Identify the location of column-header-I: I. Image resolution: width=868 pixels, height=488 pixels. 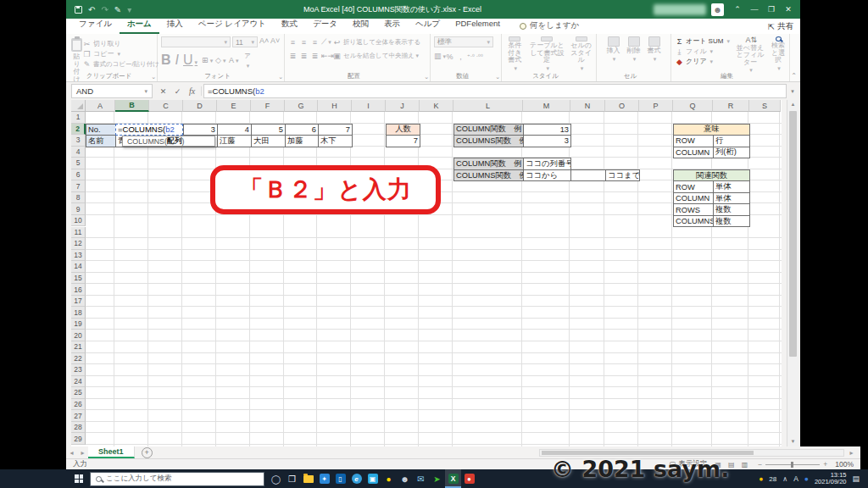
(369, 106).